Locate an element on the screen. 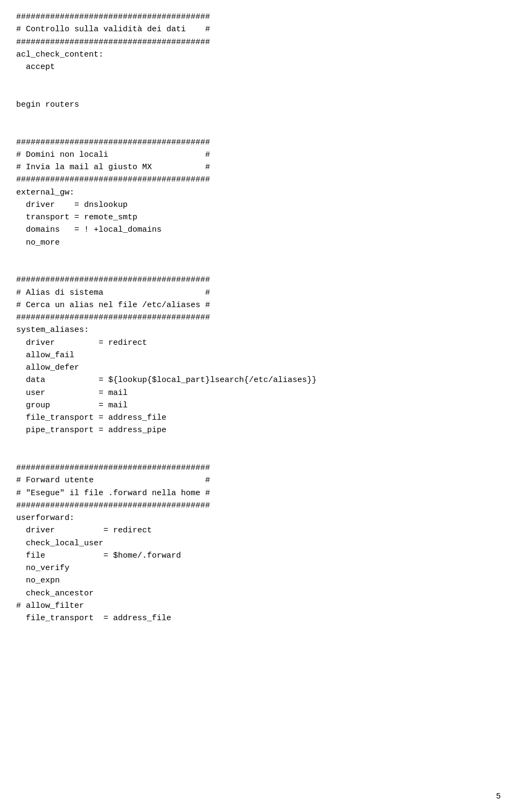  code-line-16: driver = dnslookup is located at coordinates (72, 205).